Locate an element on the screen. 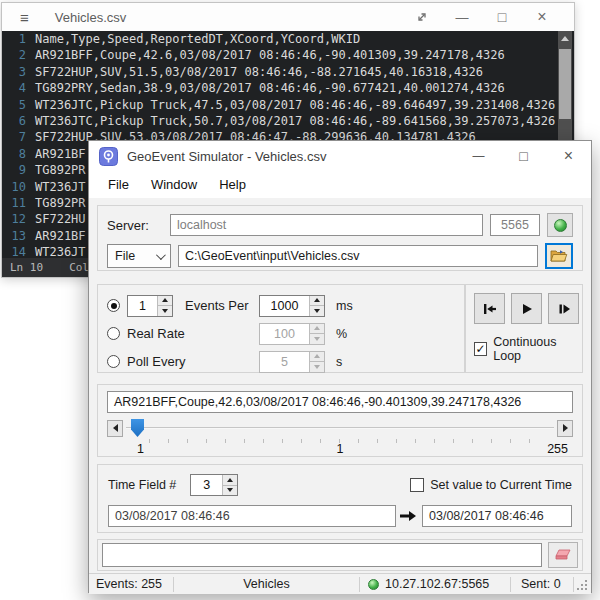  line-number: 1 is located at coordinates (14, 39).